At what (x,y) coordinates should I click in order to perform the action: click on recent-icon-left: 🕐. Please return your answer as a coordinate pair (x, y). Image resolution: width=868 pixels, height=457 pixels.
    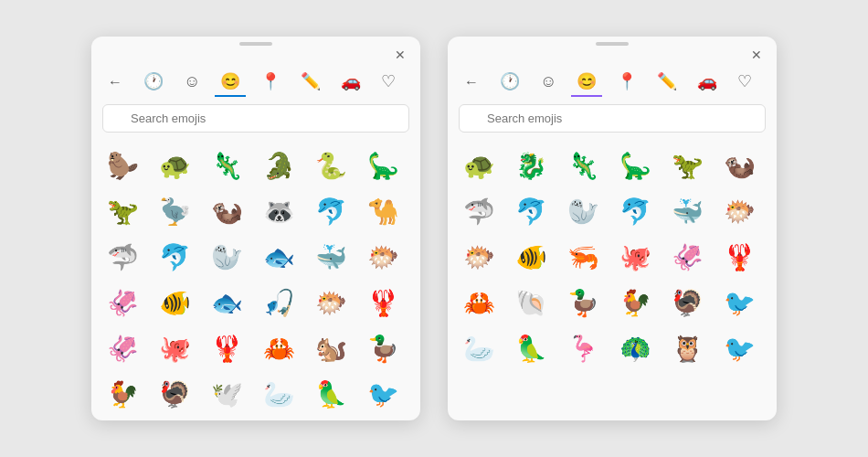
    Looking at the image, I should click on (153, 82).